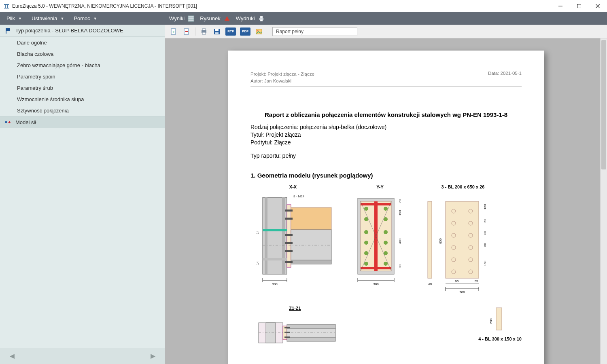 The width and height of the screenshot is (607, 364). Describe the element at coordinates (295, 328) in the screenshot. I see `drawing-z1z1: Z1-Z1` at that location.